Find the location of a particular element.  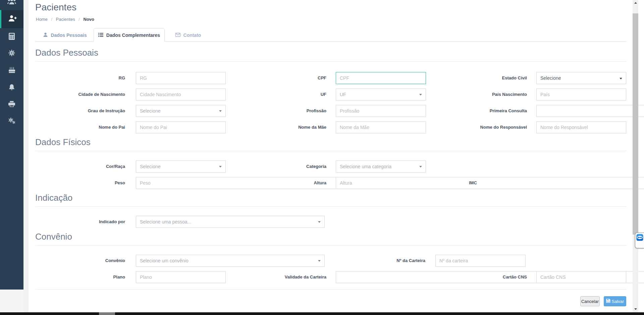

nome-responsavel-label: Nome do Responsável is located at coordinates (476, 127).